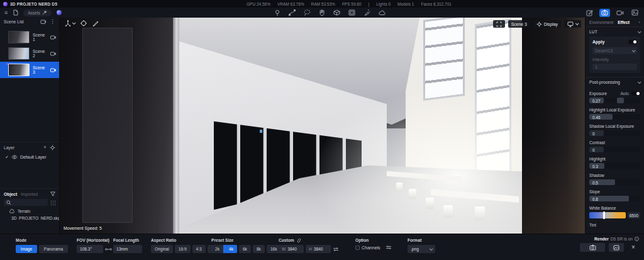 This screenshot has width=644, height=260. Describe the element at coordinates (53, 249) in the screenshot. I see `mode-panorama-button: Panorama` at that location.